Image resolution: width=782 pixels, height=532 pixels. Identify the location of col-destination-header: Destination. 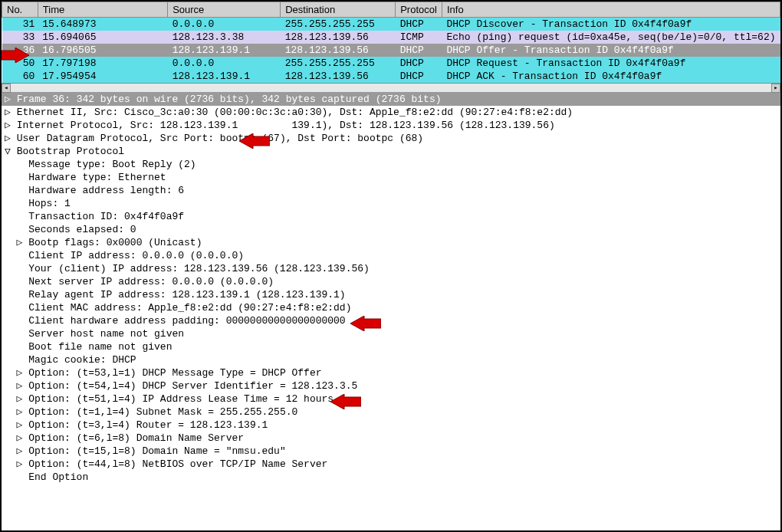
(338, 10).